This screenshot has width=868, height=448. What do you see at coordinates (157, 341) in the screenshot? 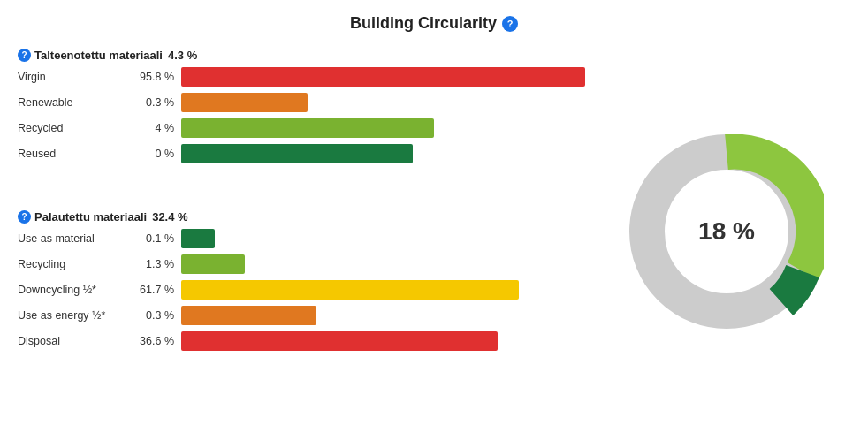
I see `bar-pct: 36.6 %` at bounding box center [157, 341].